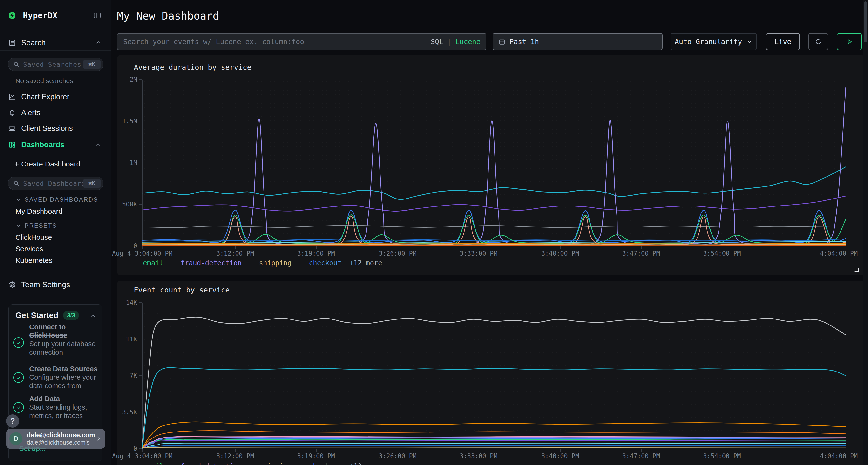 The image size is (868, 465). What do you see at coordinates (468, 42) in the screenshot?
I see `lucene-toggle: Lucene` at bounding box center [468, 42].